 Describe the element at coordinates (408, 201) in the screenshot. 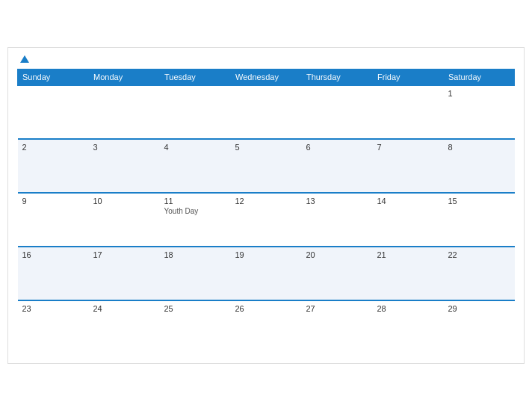

I see `day-number: 14` at that location.